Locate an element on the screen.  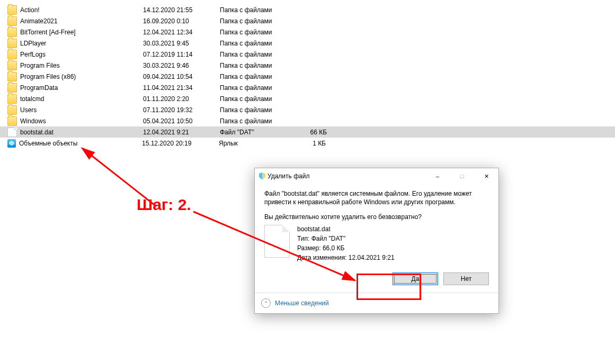
less-info-label: Меньше сведений is located at coordinates (302, 303).